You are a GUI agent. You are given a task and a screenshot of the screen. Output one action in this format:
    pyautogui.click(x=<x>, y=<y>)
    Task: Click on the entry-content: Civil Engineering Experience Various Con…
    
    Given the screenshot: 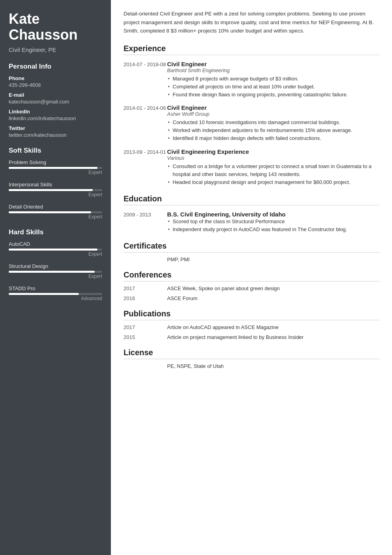 What is the action you would take?
    pyautogui.click(x=273, y=167)
    